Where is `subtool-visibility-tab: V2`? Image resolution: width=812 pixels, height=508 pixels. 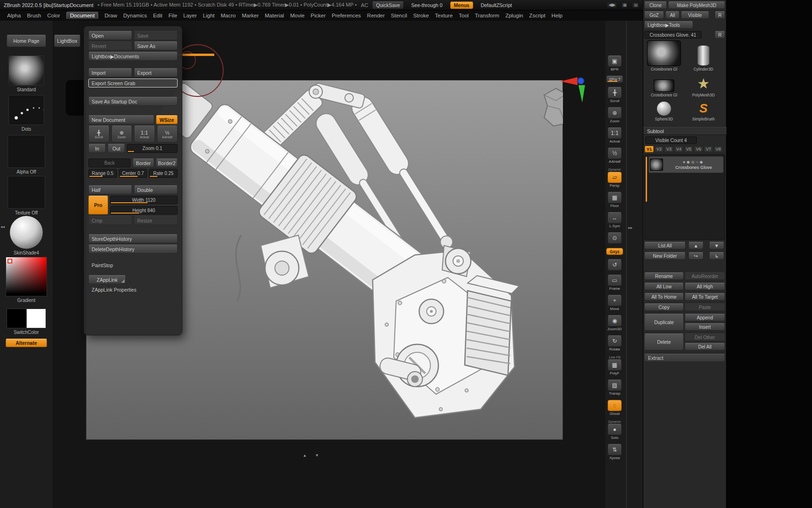
subtool-visibility-tab: V2 is located at coordinates (659, 149).